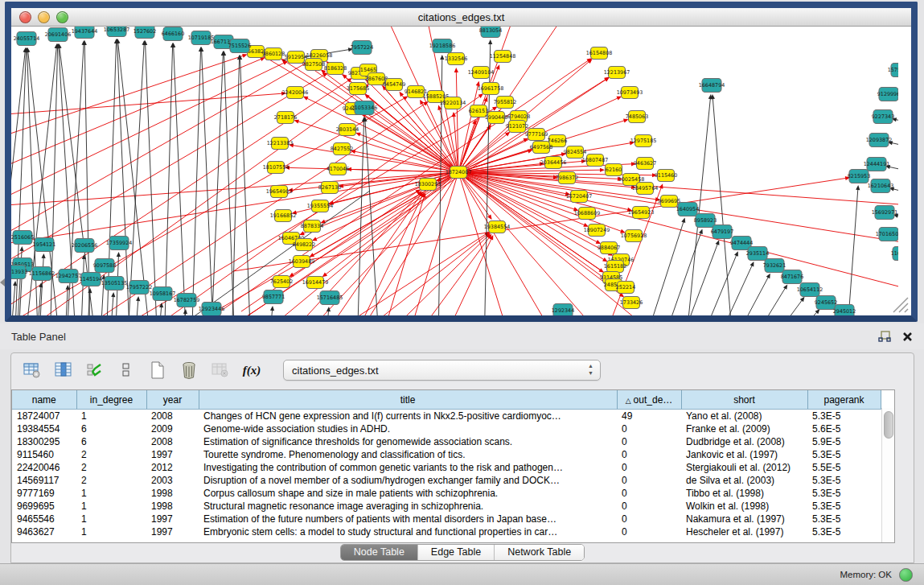 The image size is (924, 585). I want to click on table-cell: 19384554, so click(44, 429).